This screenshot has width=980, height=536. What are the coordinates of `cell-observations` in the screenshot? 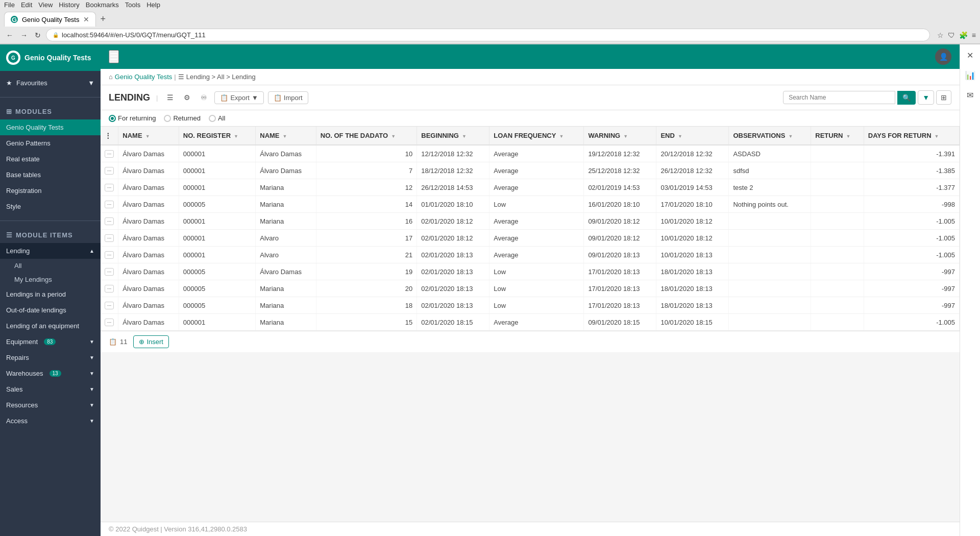 It's located at (770, 272).